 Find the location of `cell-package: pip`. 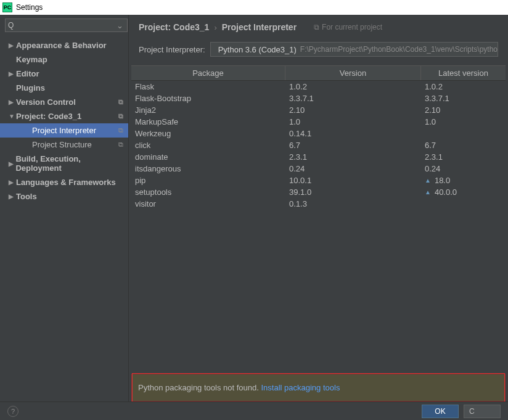

cell-package: pip is located at coordinates (208, 180).